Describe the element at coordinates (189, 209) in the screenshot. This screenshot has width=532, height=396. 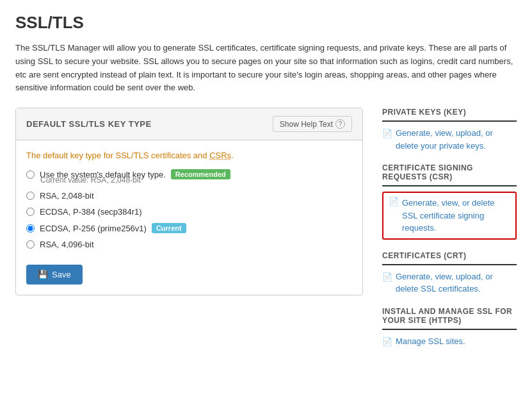
I see `key-type-radio-group: Use the system's default key type. Recom…` at that location.